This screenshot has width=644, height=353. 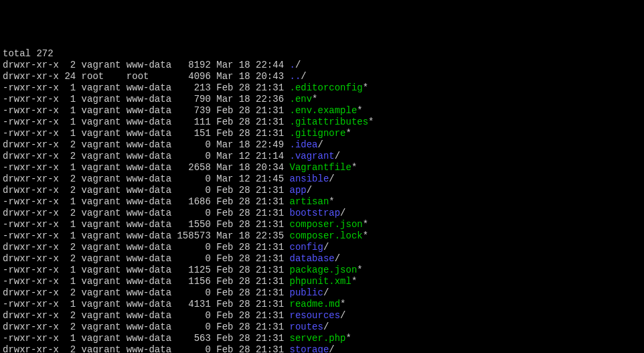 I want to click on listing-row: -rwxr-xr-x 1 vagrant www-data 4131 Feb 2…, so click(x=322, y=304).